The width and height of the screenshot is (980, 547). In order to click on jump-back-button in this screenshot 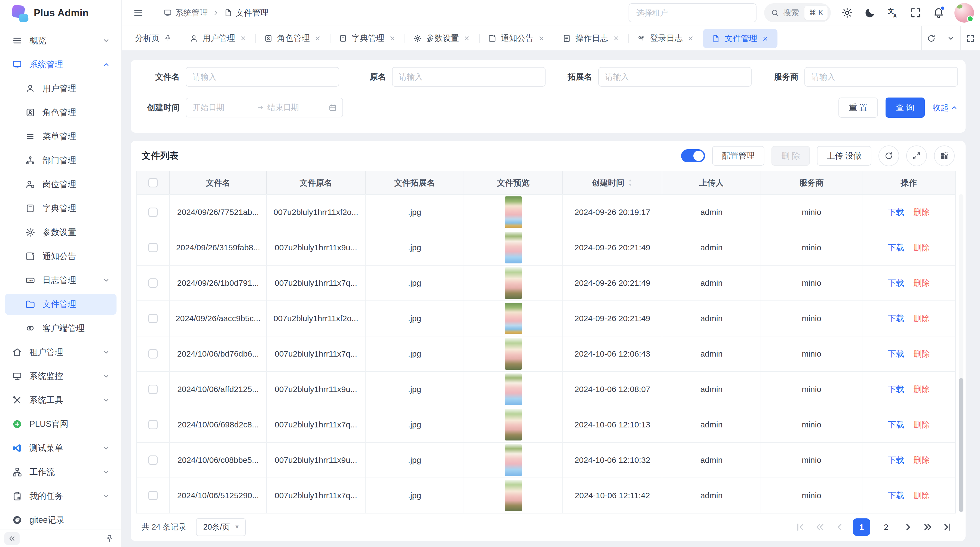, I will do `click(820, 527)`.